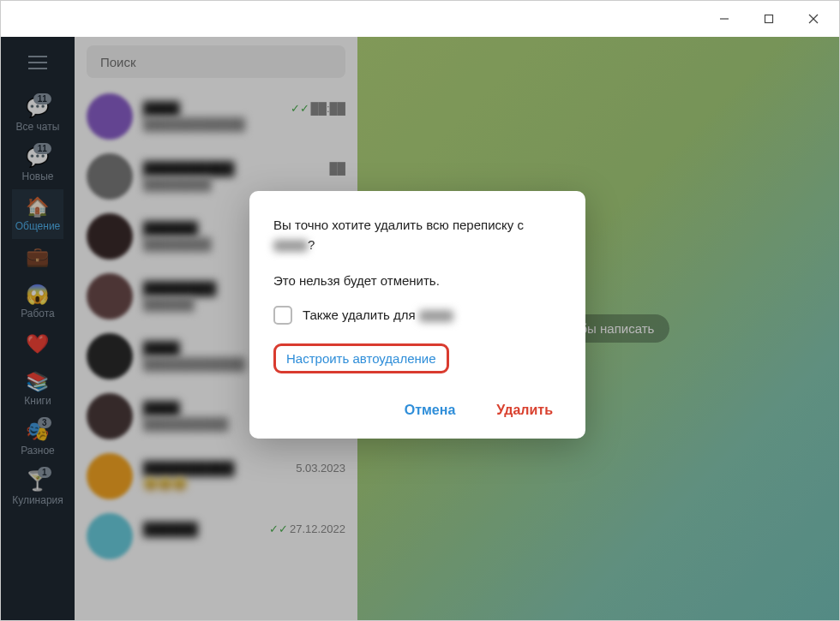 This screenshot has height=621, width=840. Describe the element at coordinates (813, 19) in the screenshot. I see `close-button` at that location.